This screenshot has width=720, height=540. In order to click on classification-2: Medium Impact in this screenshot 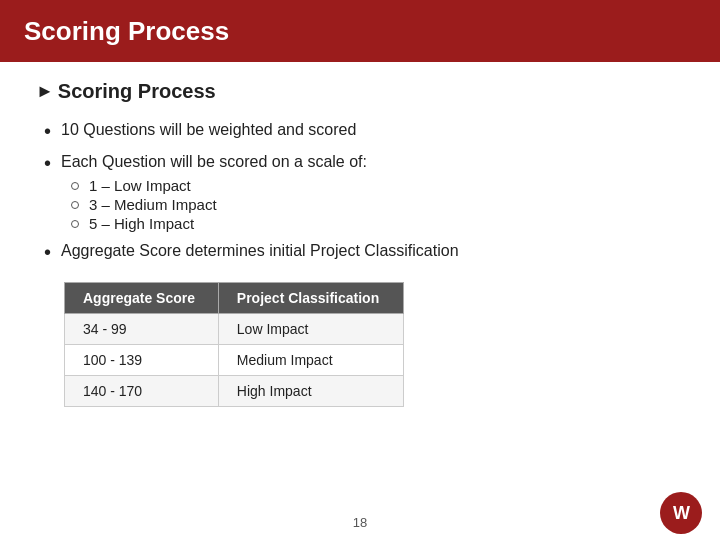, I will do `click(310, 360)`.